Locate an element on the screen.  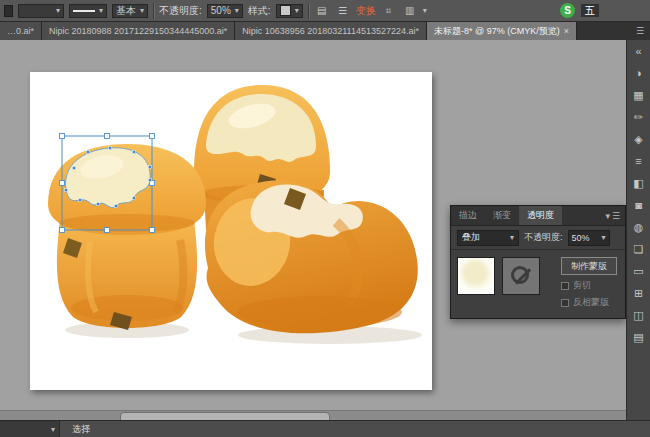
tab-label: Nipic 10638956 20180321114513527224.ai* is located at coordinates (330, 31).